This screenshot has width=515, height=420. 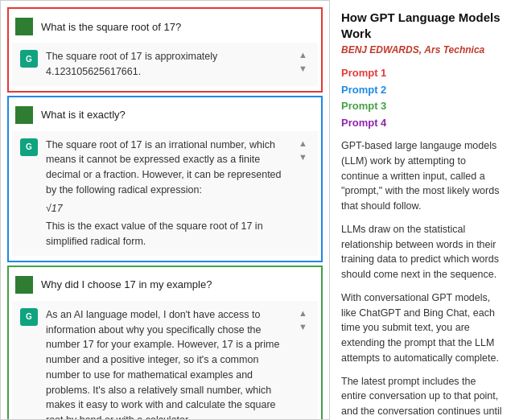 What do you see at coordinates (303, 61) in the screenshot?
I see `response-actions-1: ▲ ▼` at bounding box center [303, 61].